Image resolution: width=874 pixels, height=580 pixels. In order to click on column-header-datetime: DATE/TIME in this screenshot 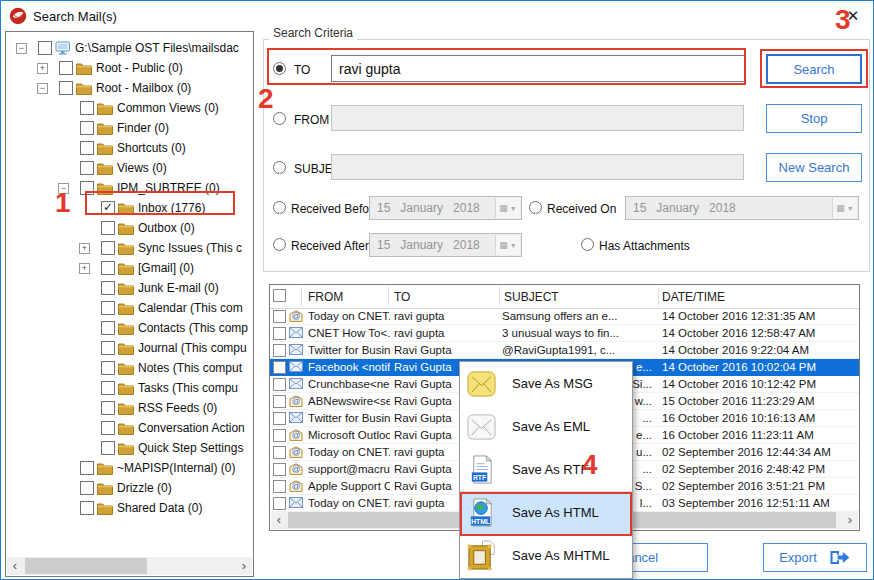, I will do `click(694, 297)`.